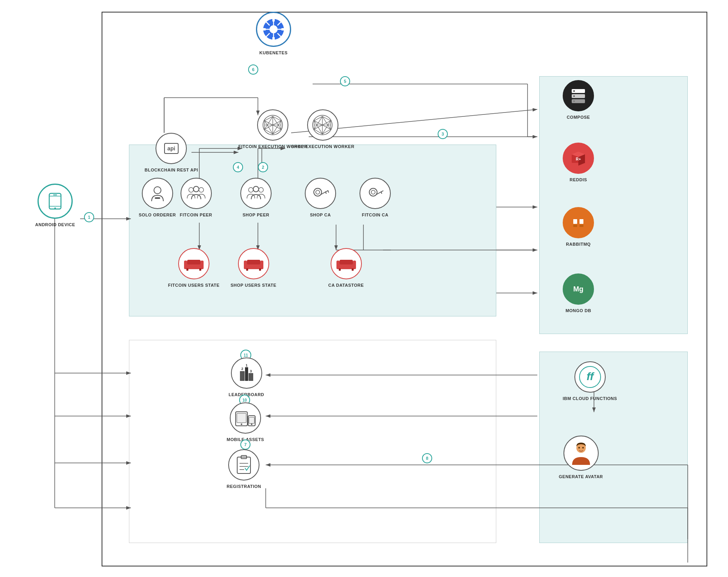  What do you see at coordinates (578, 159) in the screenshot?
I see `svg-text: R+` at bounding box center [578, 159].